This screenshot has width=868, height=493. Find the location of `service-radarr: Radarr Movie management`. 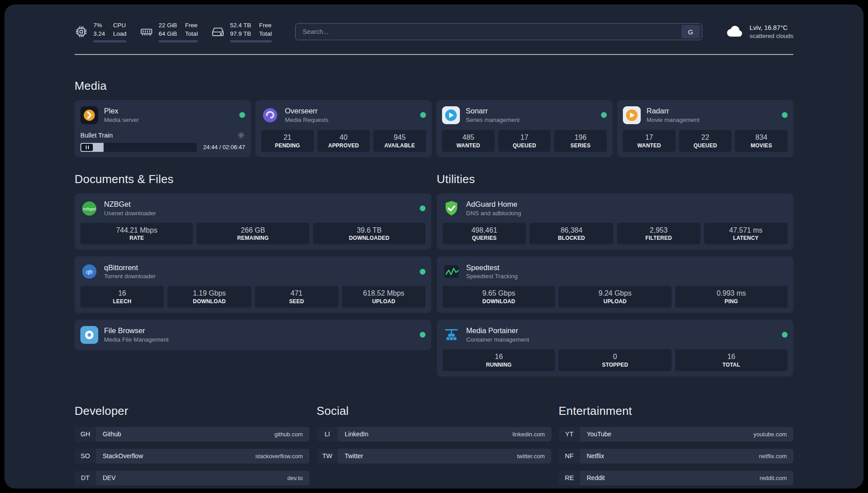

service-radarr: Radarr Movie management is located at coordinates (705, 115).